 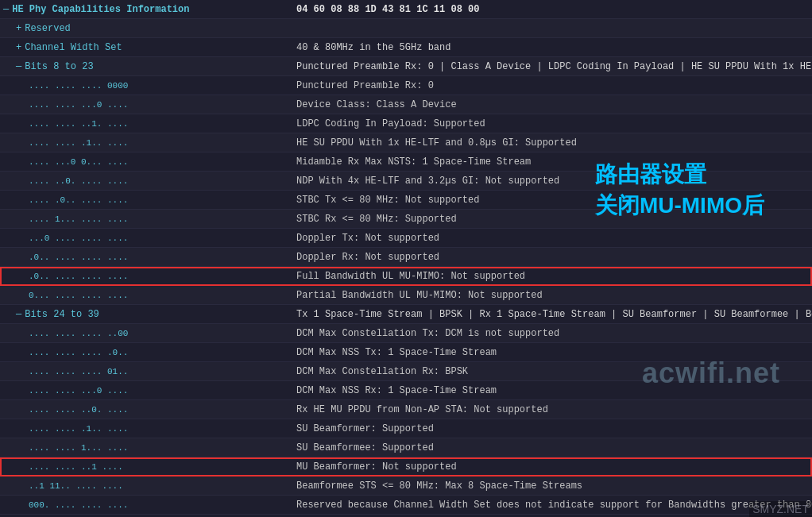 What do you see at coordinates (551, 238) in the screenshot?
I see `right-cell: Doppler Tx: Not supported` at bounding box center [551, 238].